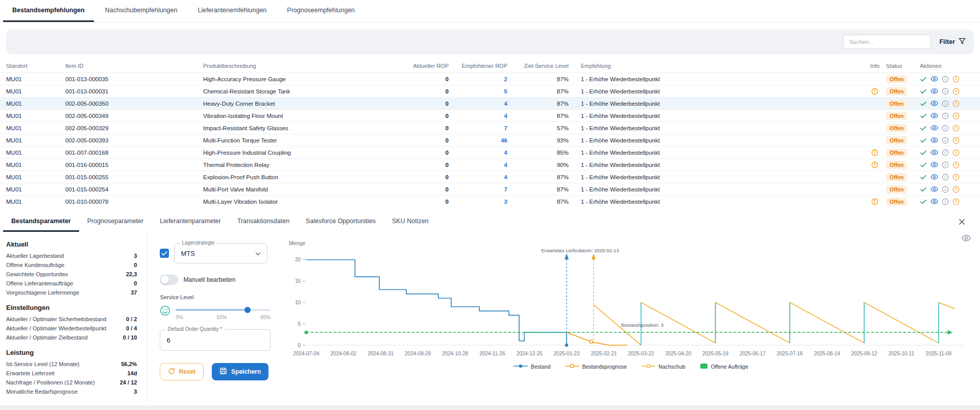  I want to click on legend-item-offene-aufträge: Offene Aufträge, so click(724, 367).